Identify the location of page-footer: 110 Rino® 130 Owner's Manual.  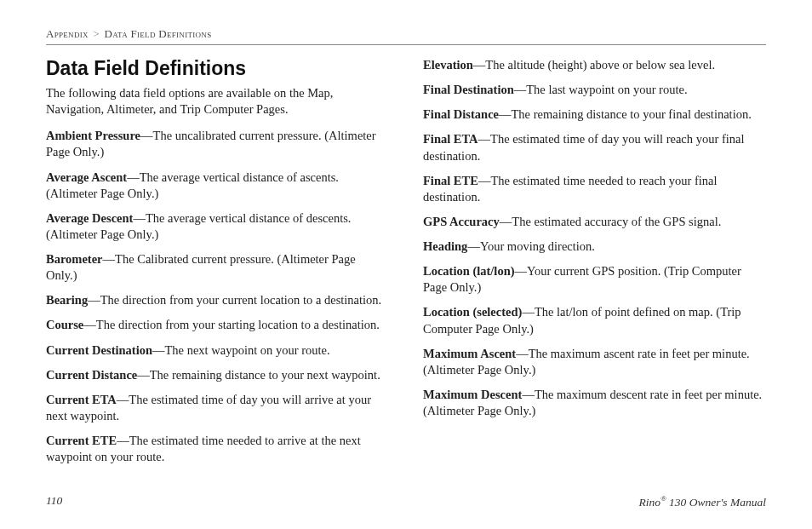
(406, 502).